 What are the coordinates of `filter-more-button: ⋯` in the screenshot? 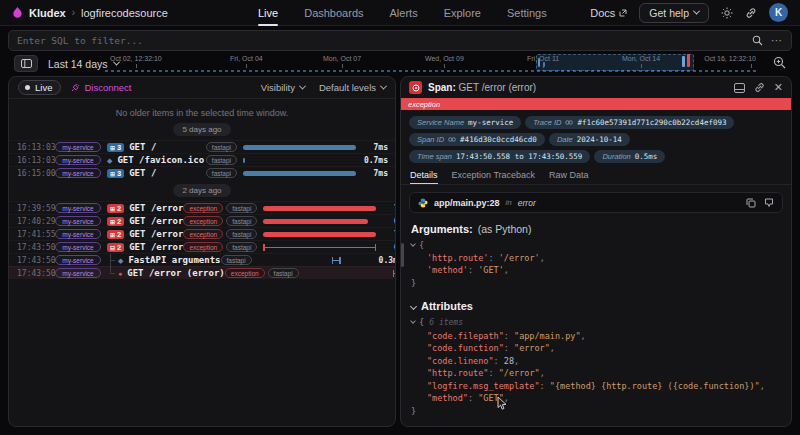 It's located at (777, 40).